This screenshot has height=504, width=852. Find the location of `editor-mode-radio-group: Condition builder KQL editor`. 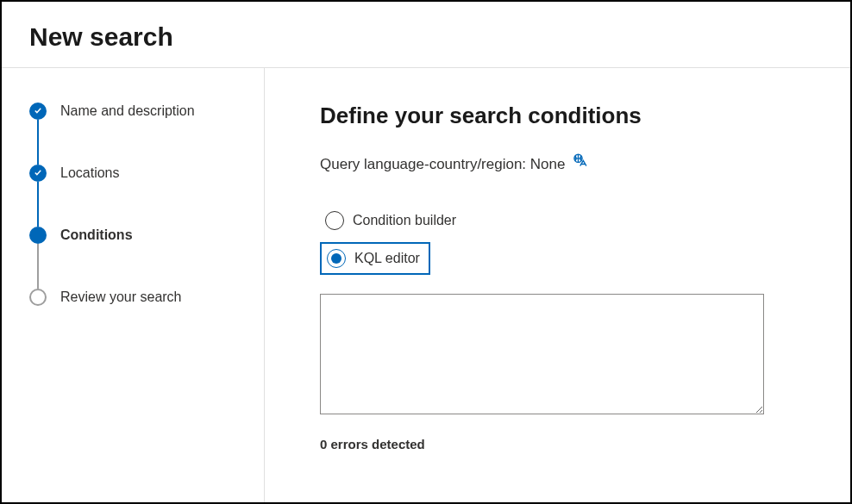

editor-mode-radio-group: Condition builder KQL editor is located at coordinates (561, 240).